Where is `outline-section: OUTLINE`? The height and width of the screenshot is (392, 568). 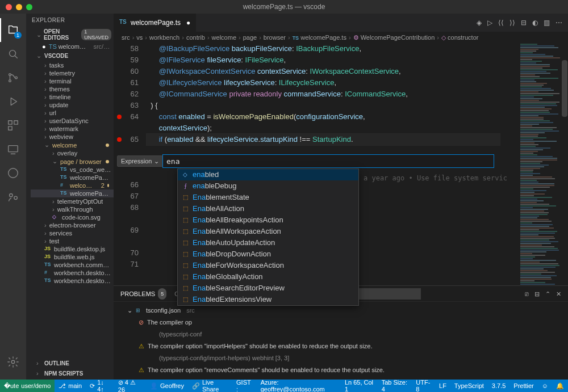
outline-section: OUTLINE is located at coordinates (70, 363).